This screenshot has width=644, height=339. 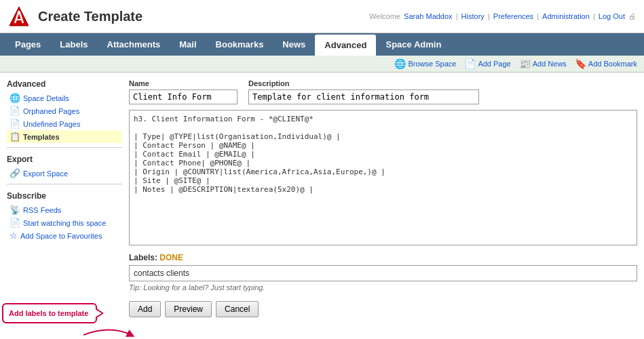 I want to click on add-bookmark-label: Add Bookmark, so click(x=613, y=64).